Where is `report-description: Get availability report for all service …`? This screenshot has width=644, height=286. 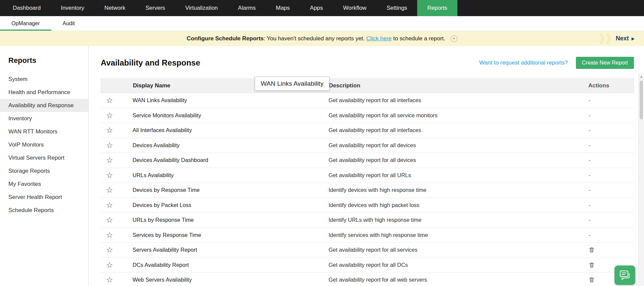
report-description: Get availability report for all service … is located at coordinates (454, 116).